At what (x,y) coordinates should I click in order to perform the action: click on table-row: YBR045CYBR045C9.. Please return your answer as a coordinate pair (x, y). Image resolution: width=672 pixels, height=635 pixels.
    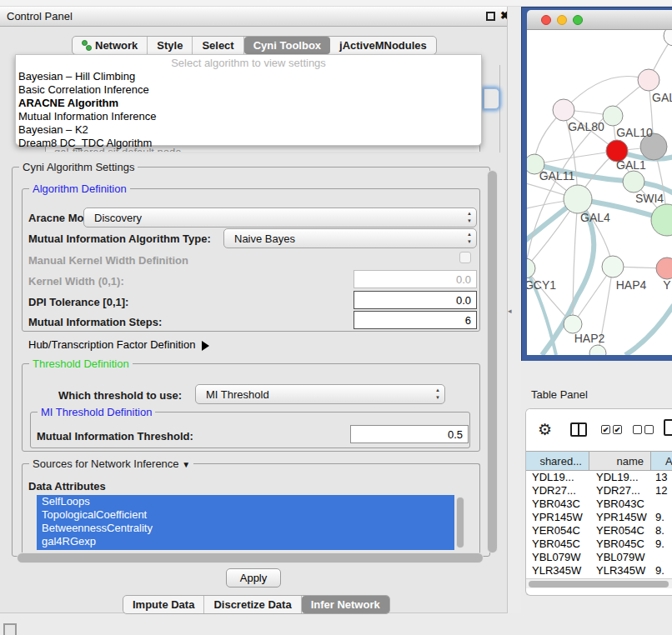
    Looking at the image, I should click on (599, 544).